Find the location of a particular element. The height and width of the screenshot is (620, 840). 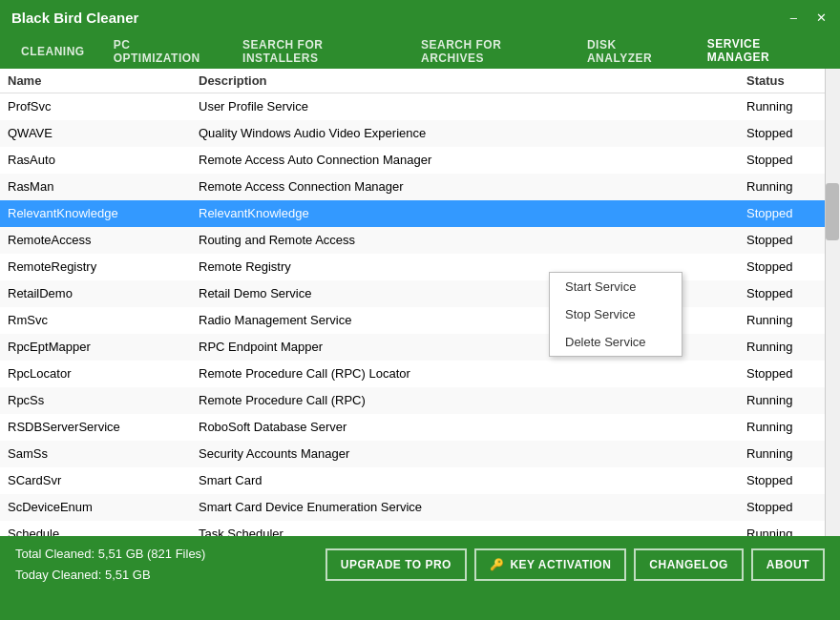

nav-search-archives: SEARCH FOR ARCHIVES is located at coordinates (490, 52).